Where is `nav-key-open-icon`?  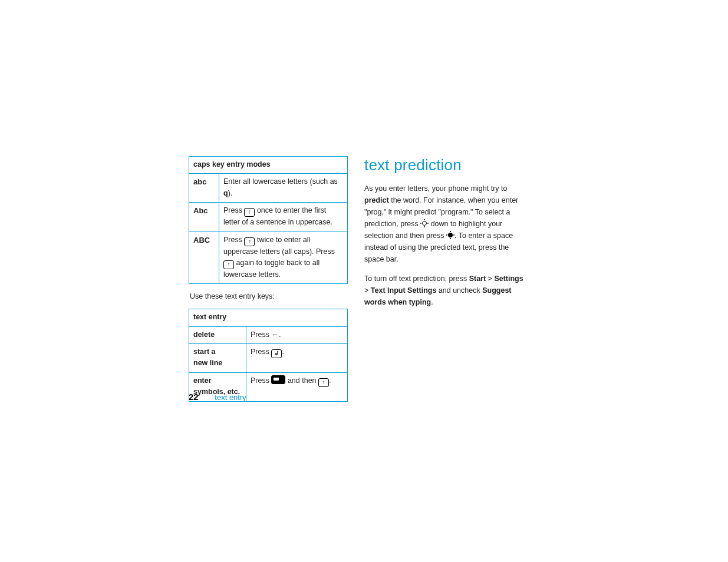 nav-key-open-icon is located at coordinates (424, 223).